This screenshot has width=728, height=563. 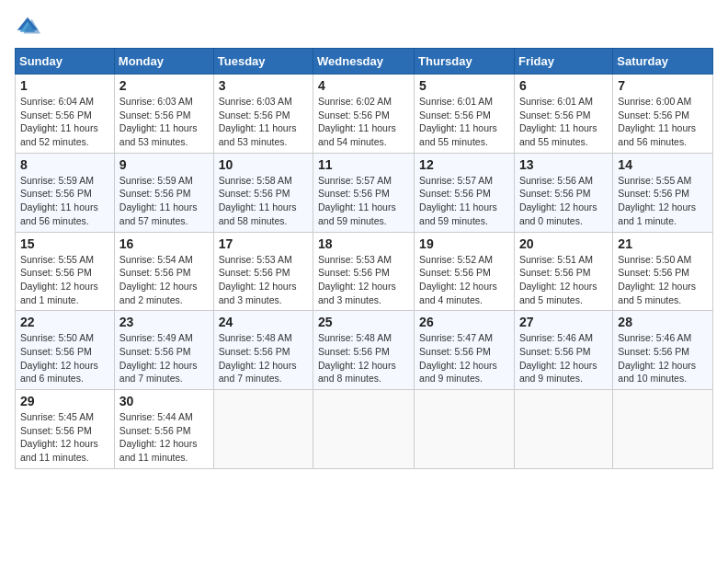 I want to click on weekday-sunday: Sunday, so click(x=65, y=62).